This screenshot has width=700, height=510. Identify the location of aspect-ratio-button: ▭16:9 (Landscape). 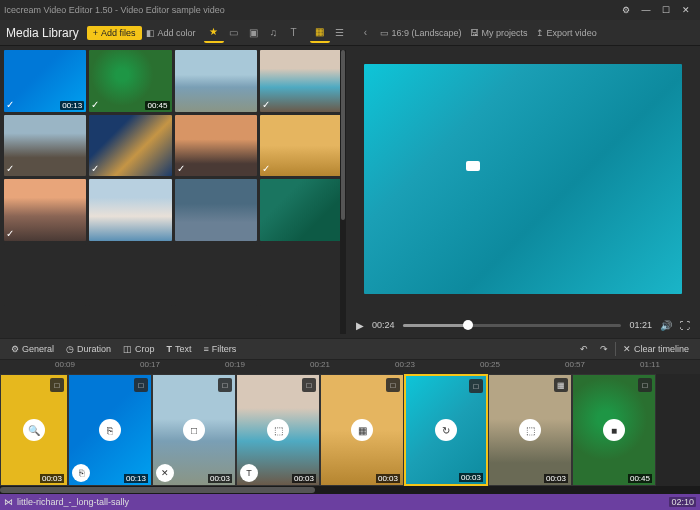
(421, 33).